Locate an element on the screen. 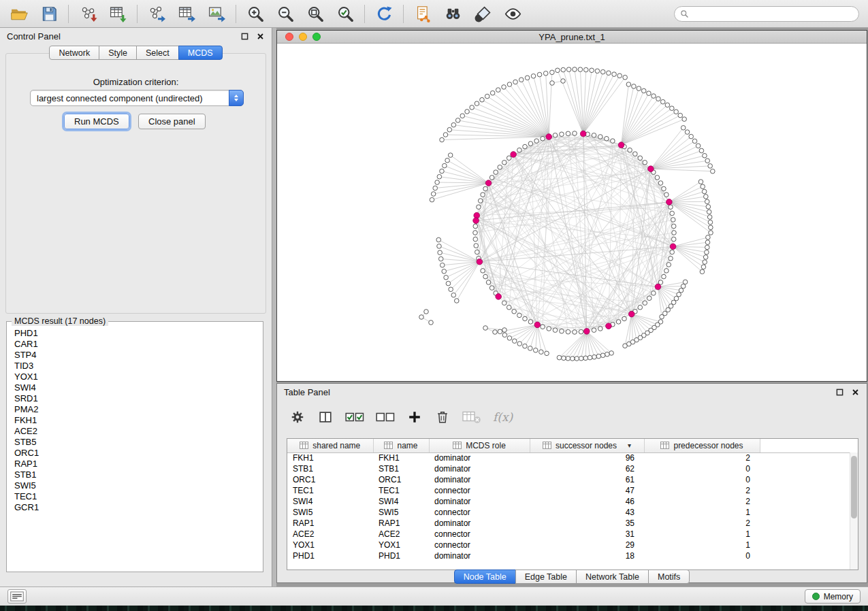  table-cell: 47 is located at coordinates (587, 491).